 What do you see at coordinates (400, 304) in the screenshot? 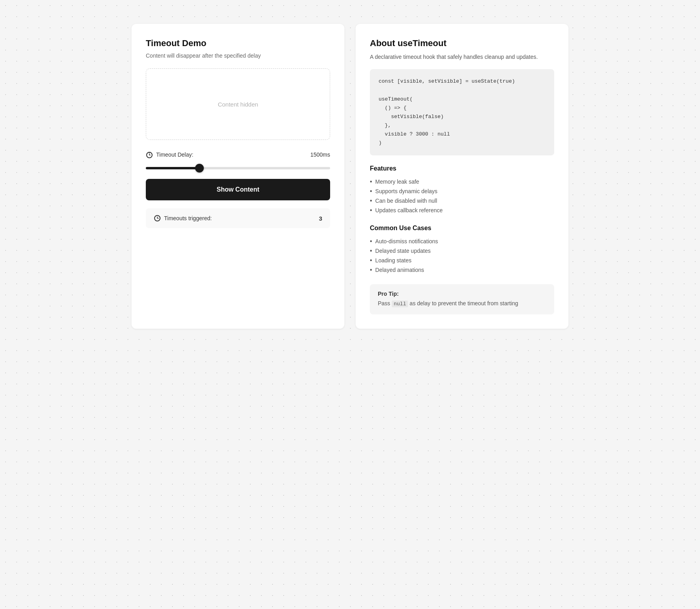
I see `pro-tip-code: null` at bounding box center [400, 304].